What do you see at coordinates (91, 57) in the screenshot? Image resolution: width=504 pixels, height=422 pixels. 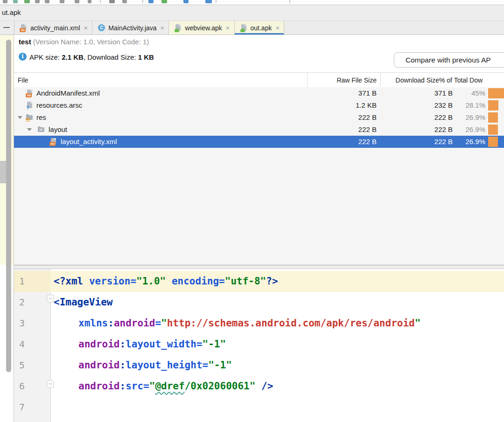 I see `apk-size-line: APK size: 2.1 KB, Download Size: 1 KB` at bounding box center [91, 57].